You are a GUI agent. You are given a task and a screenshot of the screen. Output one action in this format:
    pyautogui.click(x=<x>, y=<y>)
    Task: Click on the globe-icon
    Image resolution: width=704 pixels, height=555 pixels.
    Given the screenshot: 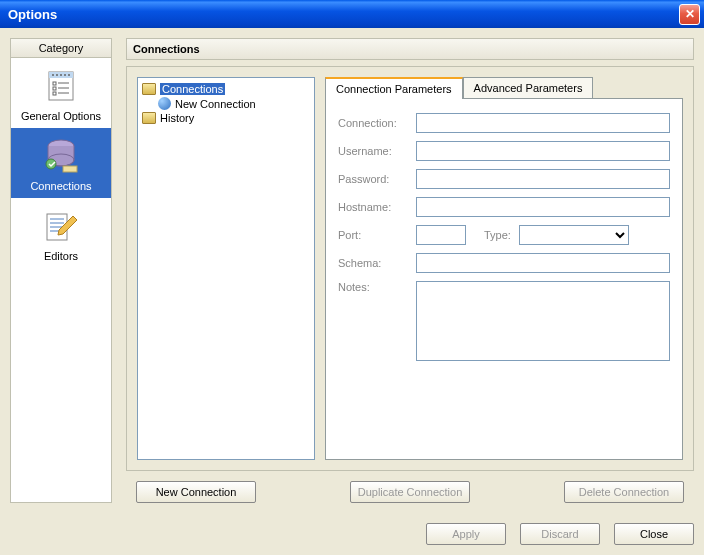 What is the action you would take?
    pyautogui.click(x=164, y=104)
    